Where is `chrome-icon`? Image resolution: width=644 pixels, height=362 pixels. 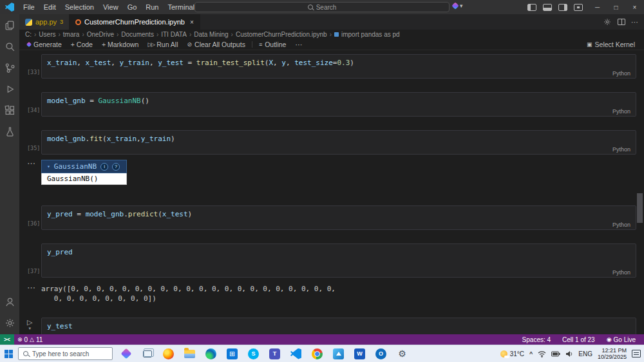
chrome-icon is located at coordinates (317, 354).